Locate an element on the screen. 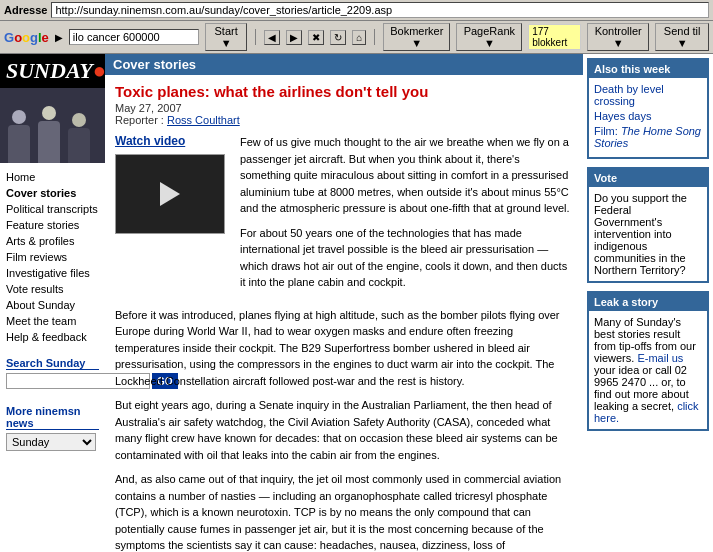  refresh-button: ↻ is located at coordinates (338, 38).